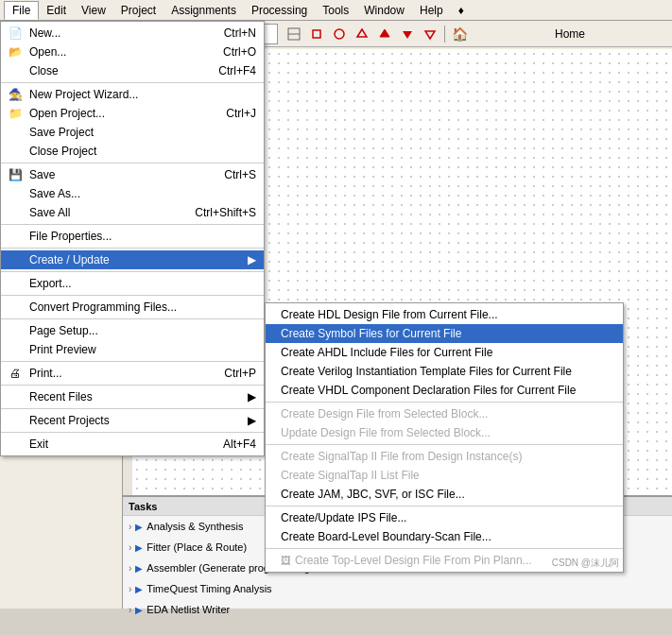 This screenshot has height=635, width=672. Describe the element at coordinates (138, 10) in the screenshot. I see `menu-item-project: Project` at that location.